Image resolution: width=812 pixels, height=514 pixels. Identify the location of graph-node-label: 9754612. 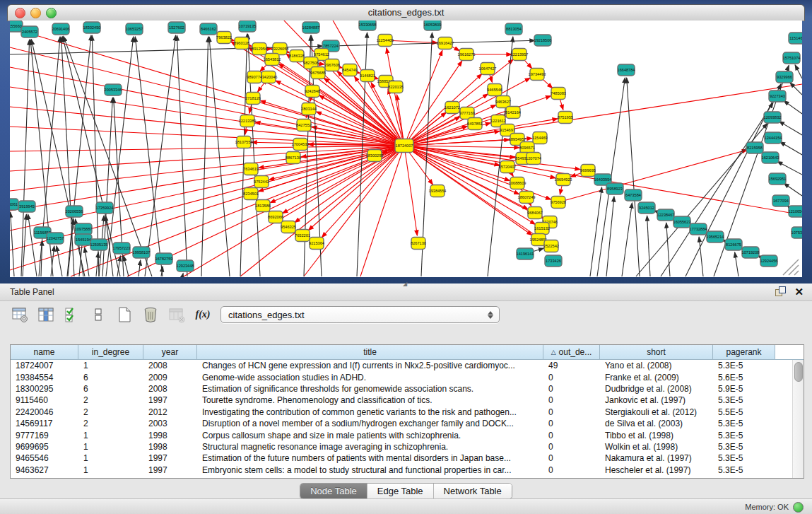
(322, 54).